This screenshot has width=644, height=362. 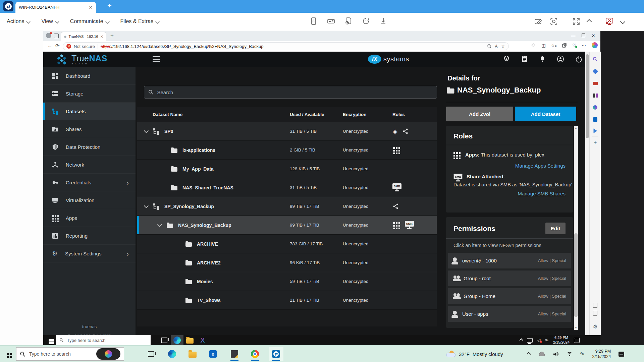 What do you see at coordinates (70, 354) in the screenshot?
I see `host-search-box` at bounding box center [70, 354].